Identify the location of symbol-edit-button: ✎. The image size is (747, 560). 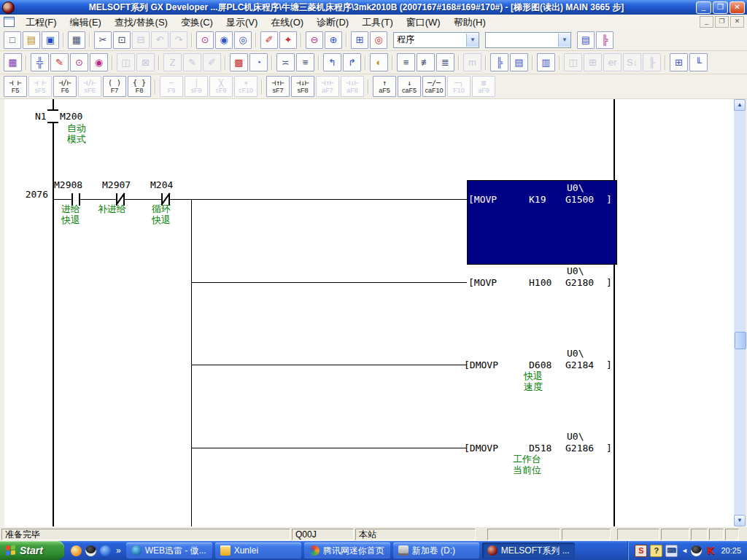
(60, 63).